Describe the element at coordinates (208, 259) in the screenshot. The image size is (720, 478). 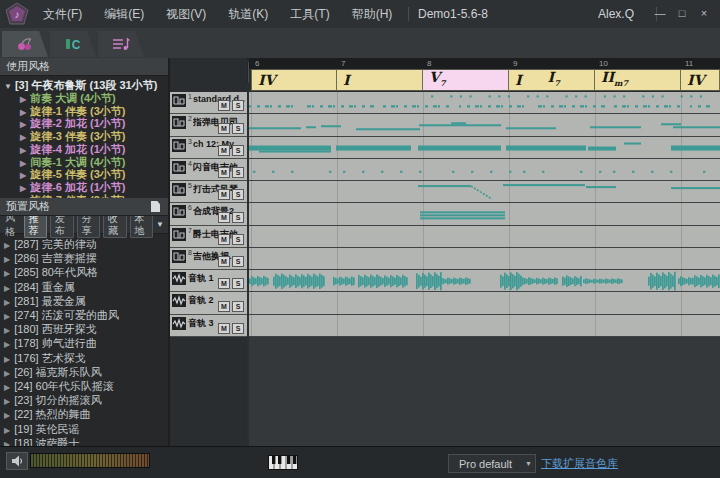
I see `track-row-8: 8吉他换把...MS` at that location.